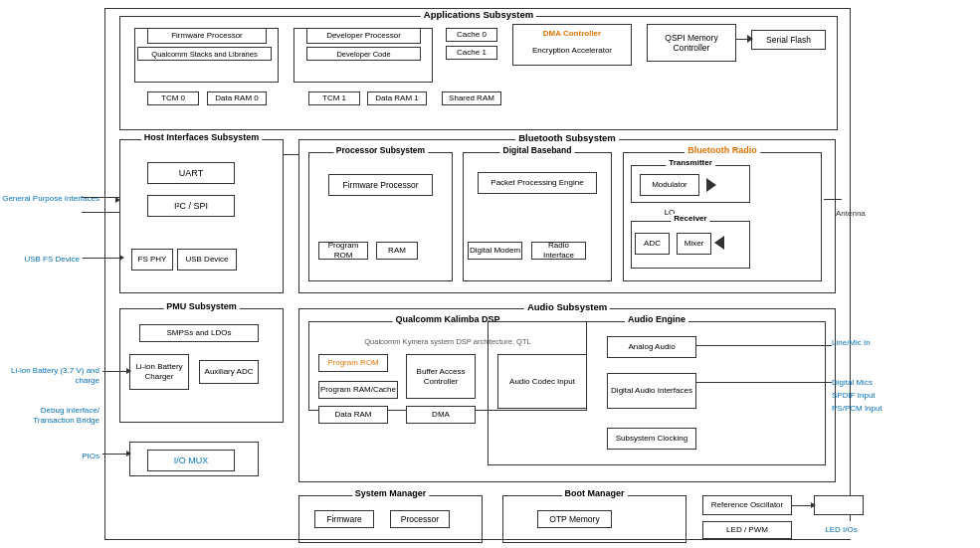 The image size is (980, 548). What do you see at coordinates (537, 150) in the screenshot?
I see `digital-baseband-label: Digital Baseband` at bounding box center [537, 150].